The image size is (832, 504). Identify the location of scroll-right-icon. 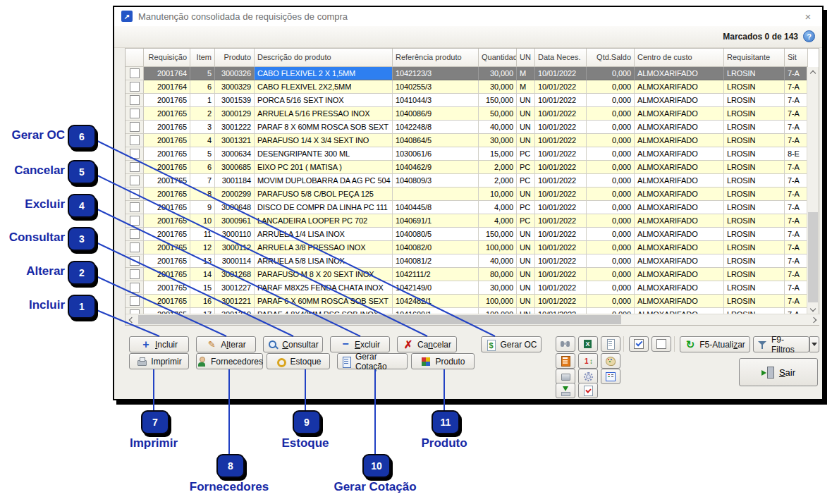
(815, 320).